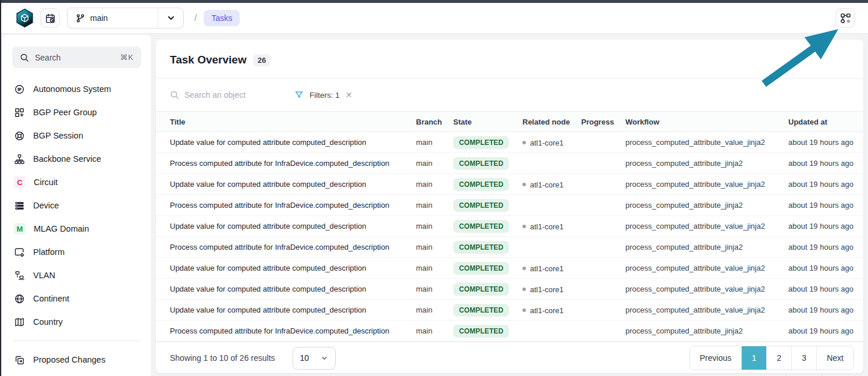  Describe the element at coordinates (77, 205) in the screenshot. I see `sidebar-item-device: Device` at that location.